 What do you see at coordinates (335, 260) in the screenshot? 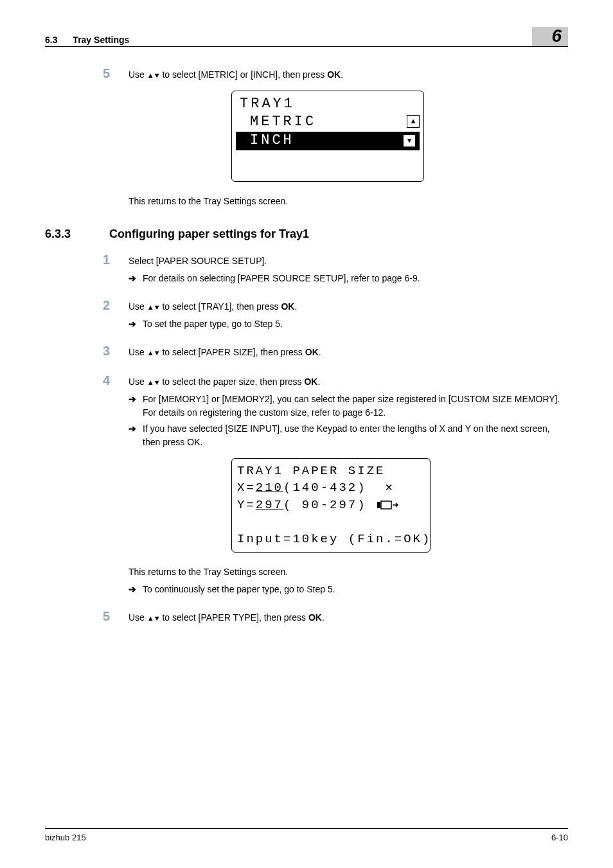
I see `step-1: 1 Select [PAPER SOURCE SETUP].` at bounding box center [335, 260].